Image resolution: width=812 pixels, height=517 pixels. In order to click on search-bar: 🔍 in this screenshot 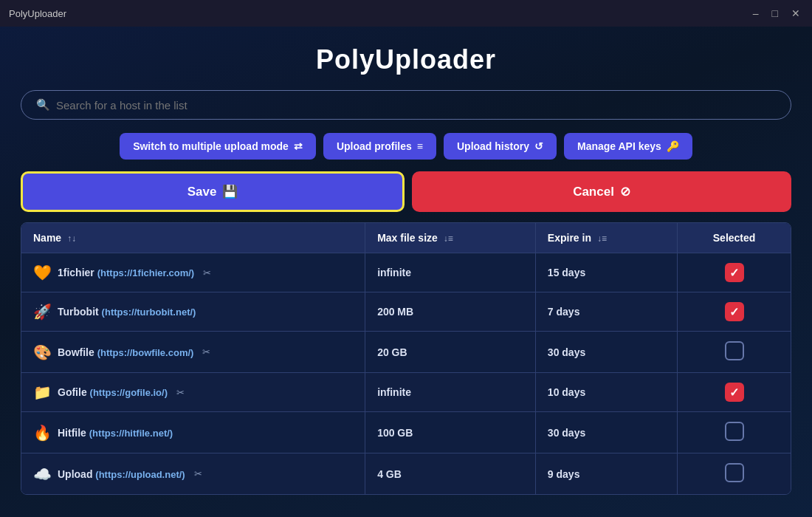, I will do `click(406, 105)`.